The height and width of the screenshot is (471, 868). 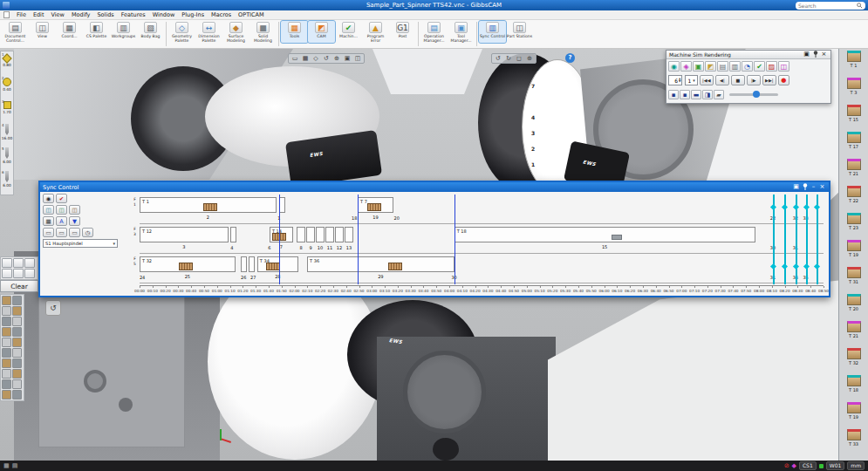 I want to click on sim-palette-titlebar: Machine Sim Rendering ▣ ×, so click(x=748, y=55).